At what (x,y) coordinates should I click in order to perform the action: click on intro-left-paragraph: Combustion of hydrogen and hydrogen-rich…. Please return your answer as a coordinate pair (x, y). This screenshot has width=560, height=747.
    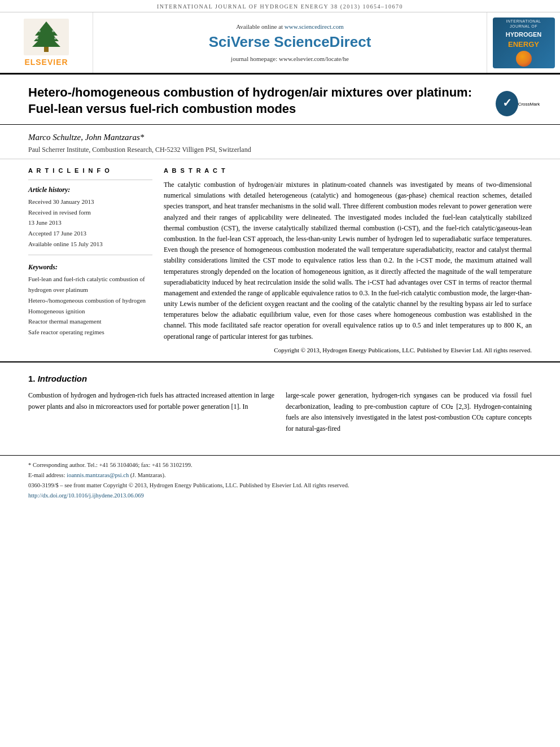
    Looking at the image, I should click on (151, 401).